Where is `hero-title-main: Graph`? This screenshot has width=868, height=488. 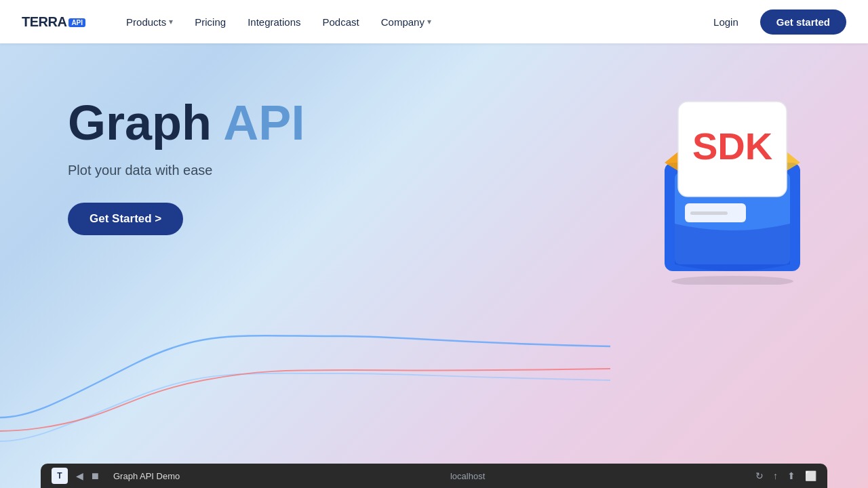
hero-title-main: Graph is located at coordinates (145, 123).